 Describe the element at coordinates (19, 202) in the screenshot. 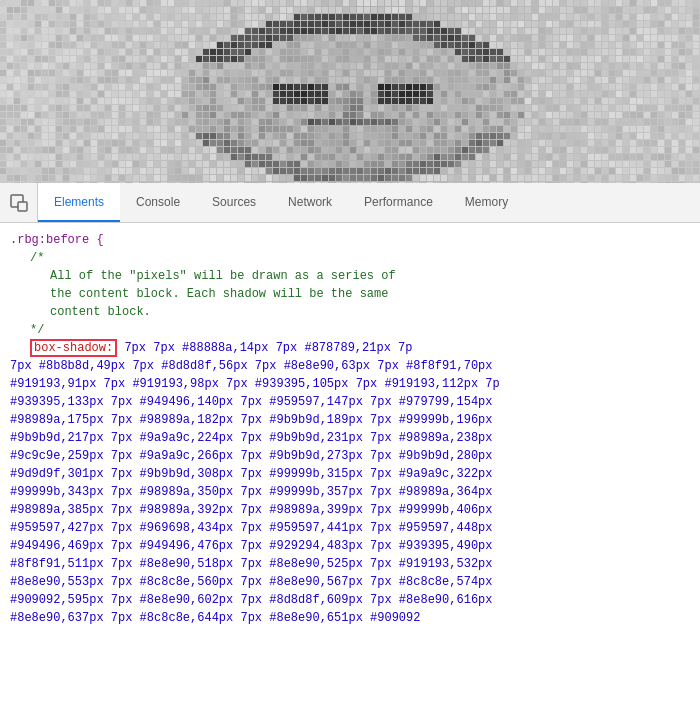

I see `inspect-element-button` at that location.